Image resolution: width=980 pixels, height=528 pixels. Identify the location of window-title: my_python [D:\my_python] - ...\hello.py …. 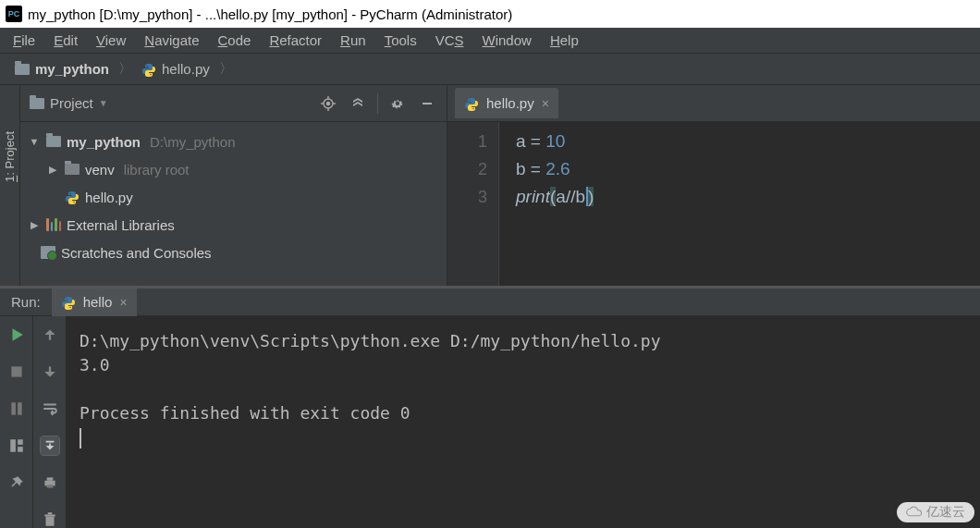
(270, 15).